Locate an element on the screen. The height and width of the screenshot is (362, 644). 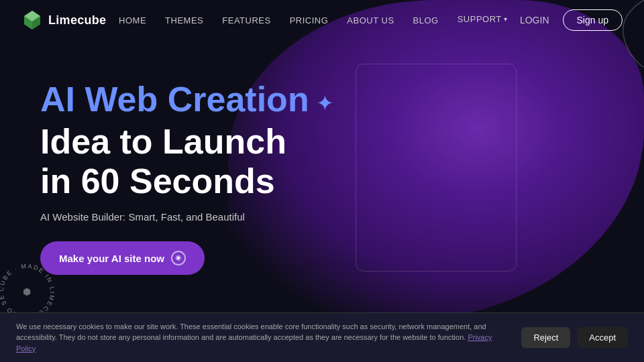
nav-features: FEATURES is located at coordinates (246, 20).